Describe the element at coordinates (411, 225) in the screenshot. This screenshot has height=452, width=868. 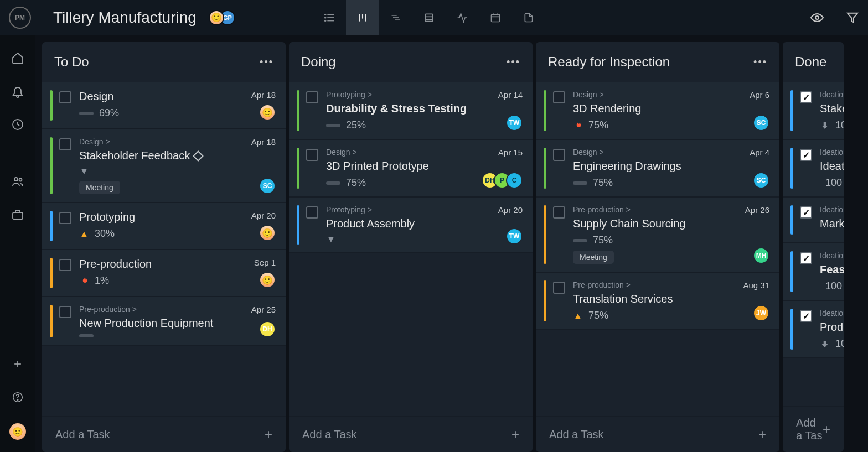
I see `task-card: Prototyping >Product Assembly▼Apr 20TW` at that location.